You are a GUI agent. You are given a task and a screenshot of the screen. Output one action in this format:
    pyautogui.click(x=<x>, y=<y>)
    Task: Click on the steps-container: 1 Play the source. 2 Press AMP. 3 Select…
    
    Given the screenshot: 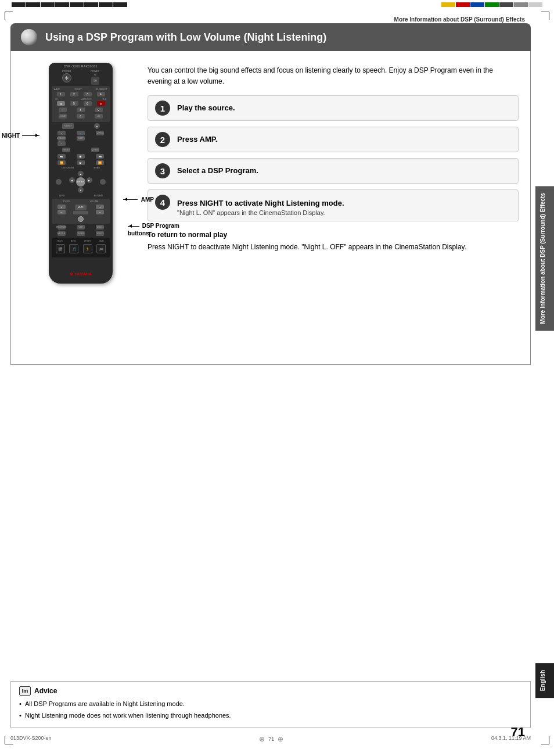 What is the action you would take?
    pyautogui.click(x=333, y=158)
    